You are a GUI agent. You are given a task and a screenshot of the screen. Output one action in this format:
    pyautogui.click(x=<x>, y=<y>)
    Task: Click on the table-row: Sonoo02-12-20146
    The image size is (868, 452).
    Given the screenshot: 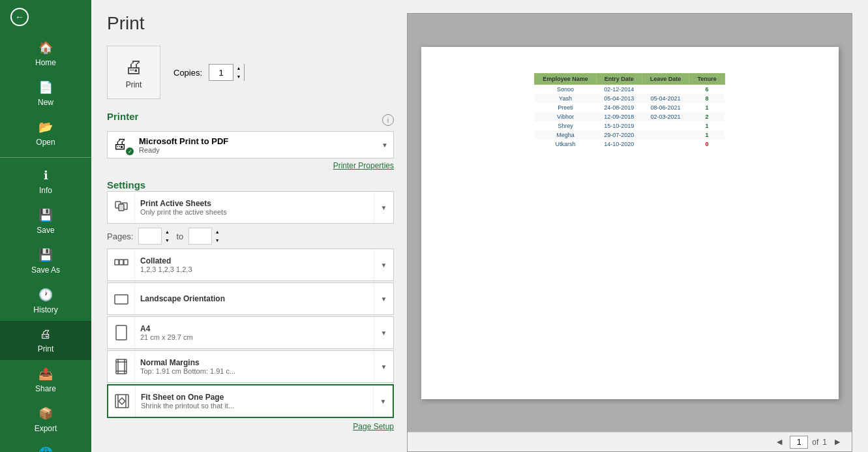 What is the action you would take?
    pyautogui.click(x=630, y=89)
    